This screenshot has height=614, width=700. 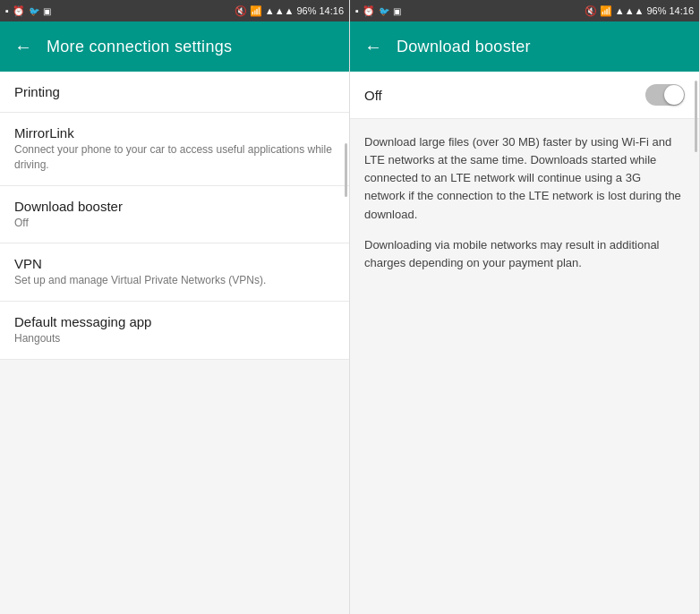 What do you see at coordinates (175, 132) in the screenshot?
I see `mirrorlink-title: MirrorLink` at bounding box center [175, 132].